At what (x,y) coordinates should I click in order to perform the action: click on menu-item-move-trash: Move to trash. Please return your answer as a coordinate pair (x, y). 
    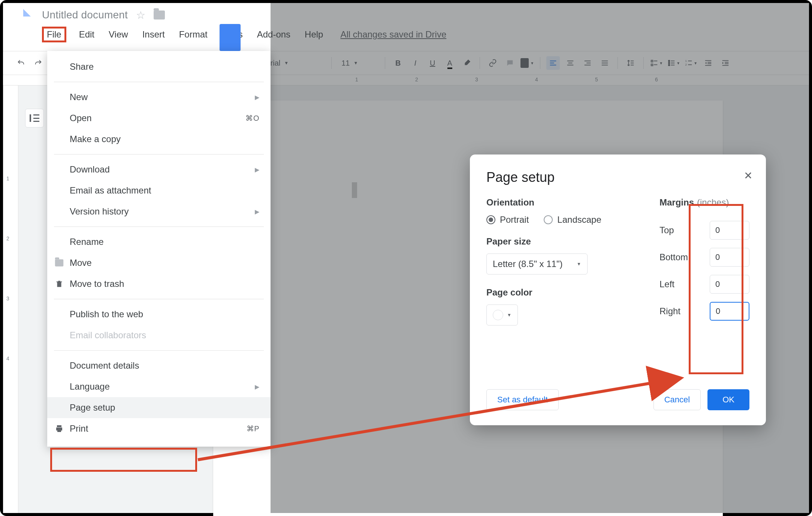
    Looking at the image, I should click on (159, 284).